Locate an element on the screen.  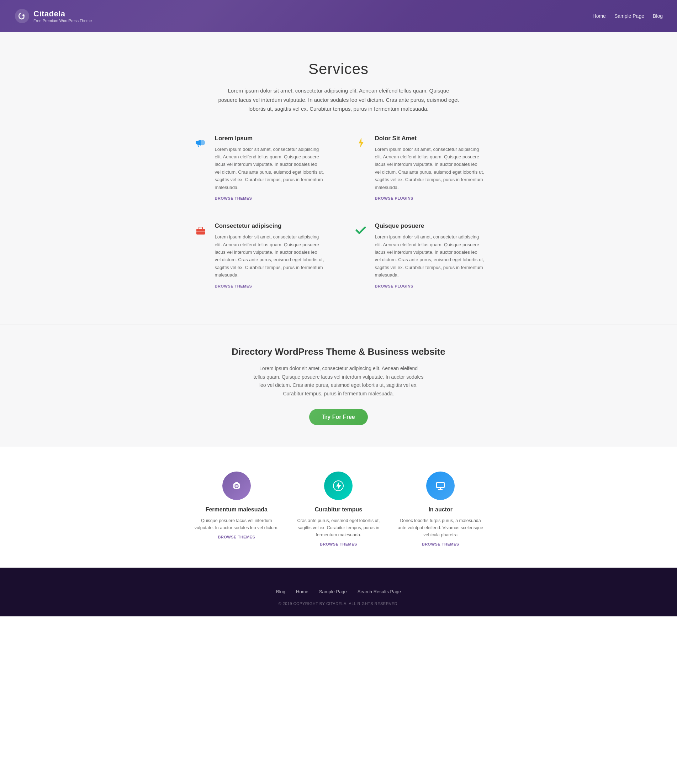
logo-tagline: Free Premium WordPress Theme is located at coordinates (63, 20).